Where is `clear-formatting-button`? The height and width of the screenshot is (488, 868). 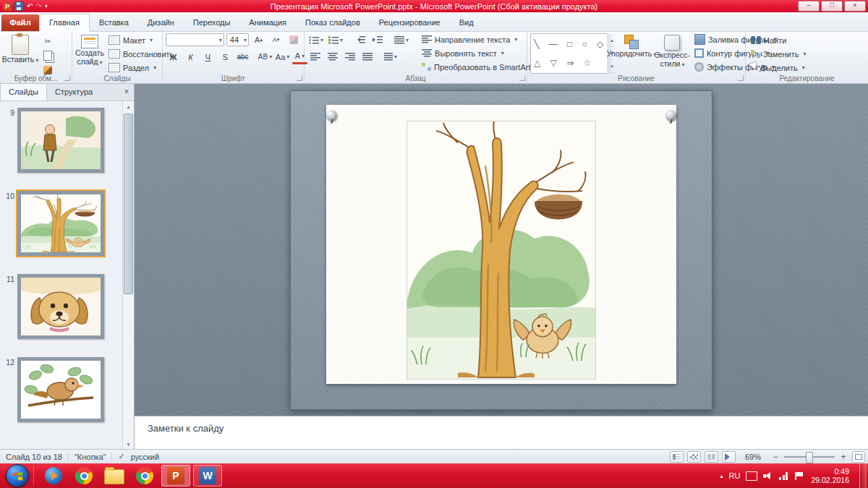
clear-formatting-button is located at coordinates (294, 40).